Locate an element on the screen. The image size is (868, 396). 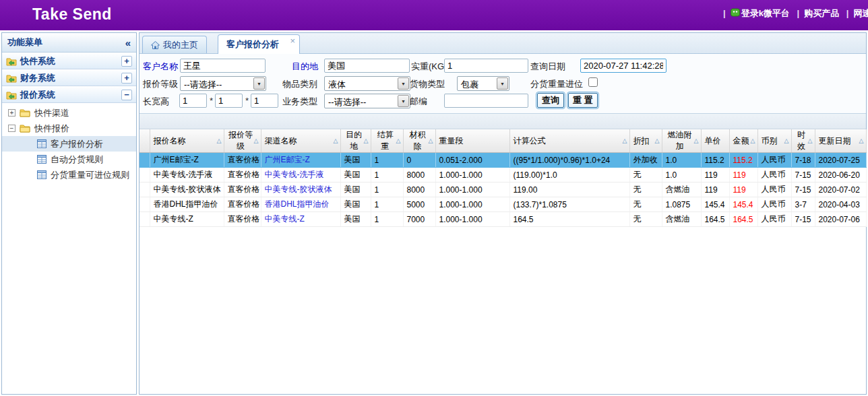
table-row: 中美专线-胶状液体 直客价格 中美专线-胶状液体 美国 1 8000 1.000… is located at coordinates (503, 190).